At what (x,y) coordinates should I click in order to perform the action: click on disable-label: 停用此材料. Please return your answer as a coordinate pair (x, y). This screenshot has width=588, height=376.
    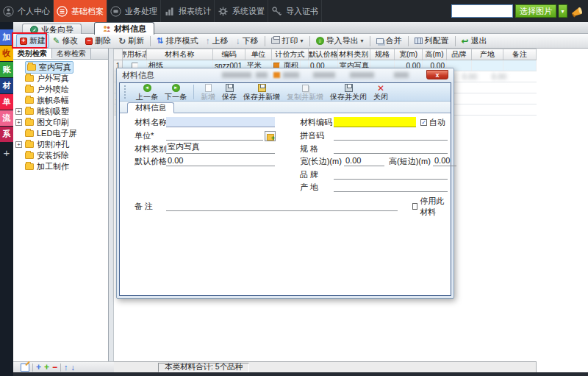
    Looking at the image, I should click on (435, 207).